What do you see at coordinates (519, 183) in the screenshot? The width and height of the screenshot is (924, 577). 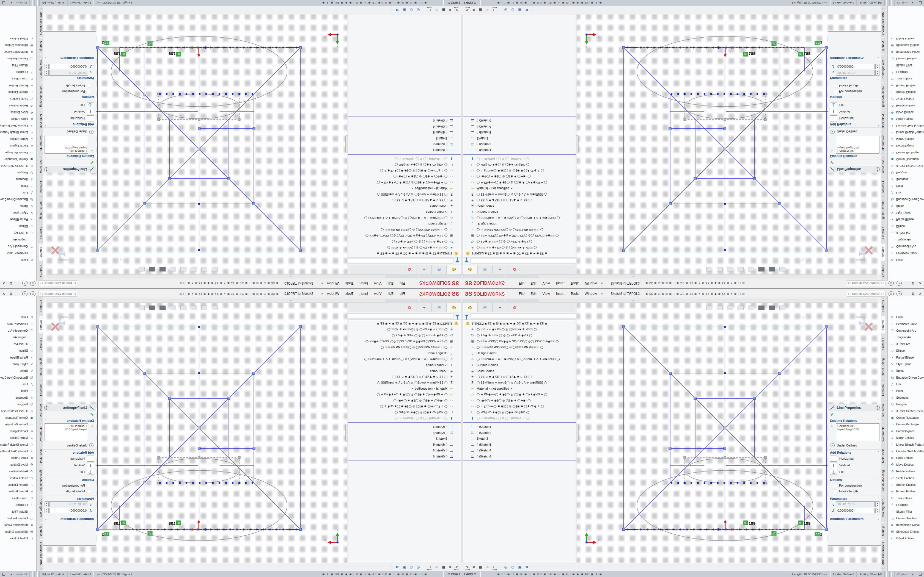 I see `tree-row: ▱◯ ✛ ИN◉♟÷◯ ✱ ◉∥◯ ◎ ◯∥◉ ✱ ◯÷♟◉ИN ✛ ◯` at bounding box center [519, 183].